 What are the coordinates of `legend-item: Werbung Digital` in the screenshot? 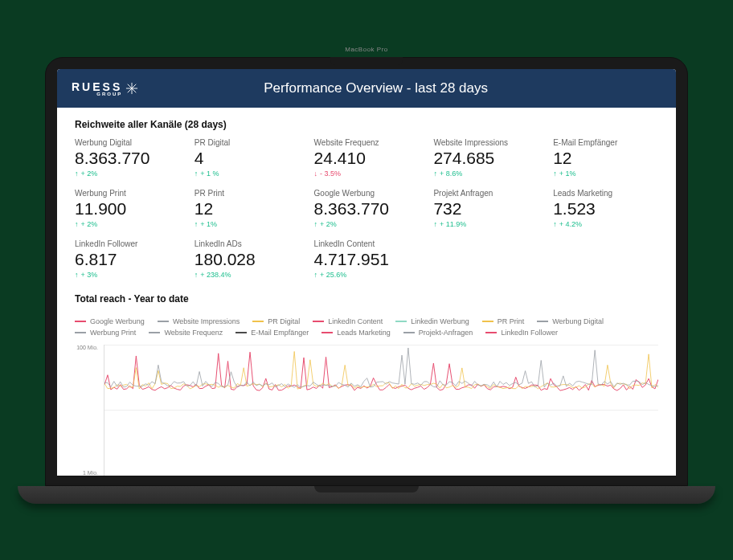 It's located at (571, 321).